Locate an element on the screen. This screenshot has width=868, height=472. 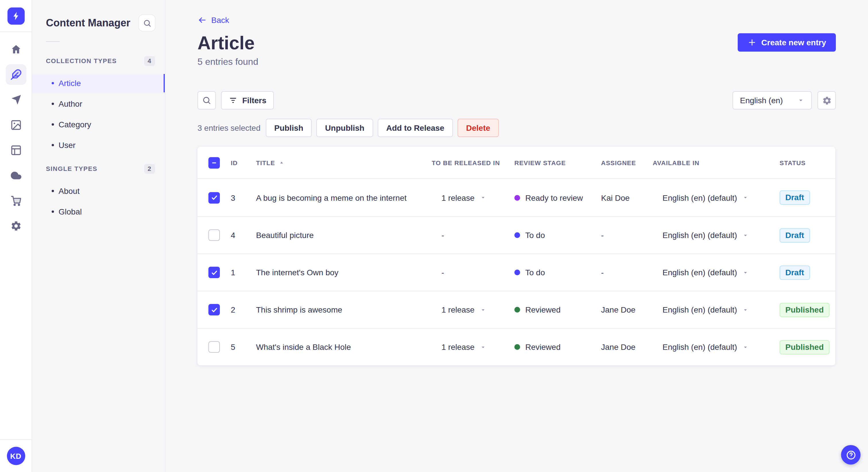
column-header-stage: REVIEW STAGE is located at coordinates (558, 163).